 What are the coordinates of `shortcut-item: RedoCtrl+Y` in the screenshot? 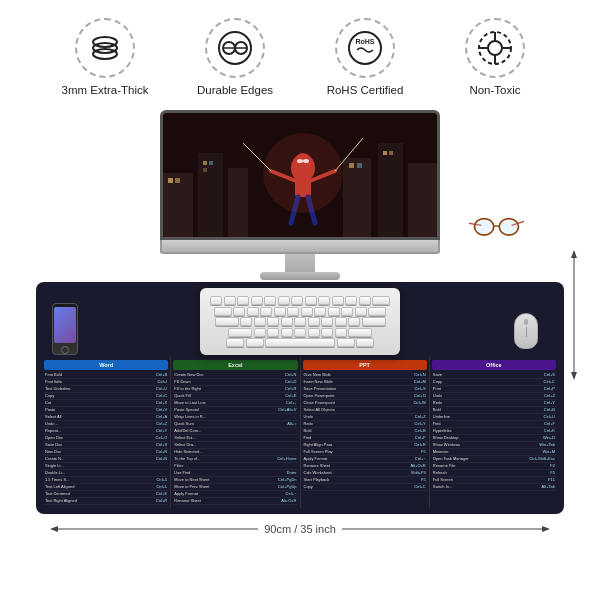 It's located at (365, 424).